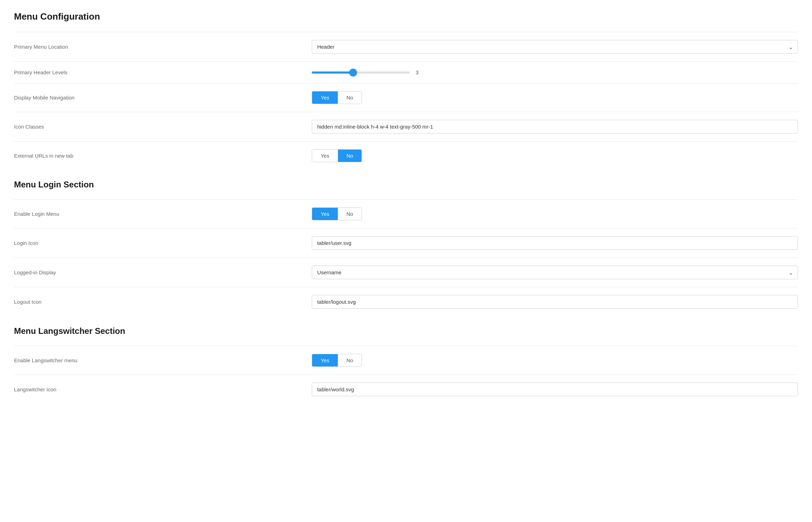 The image size is (812, 522). Describe the element at coordinates (28, 302) in the screenshot. I see `label-logout-icon: Logout Icon` at that location.